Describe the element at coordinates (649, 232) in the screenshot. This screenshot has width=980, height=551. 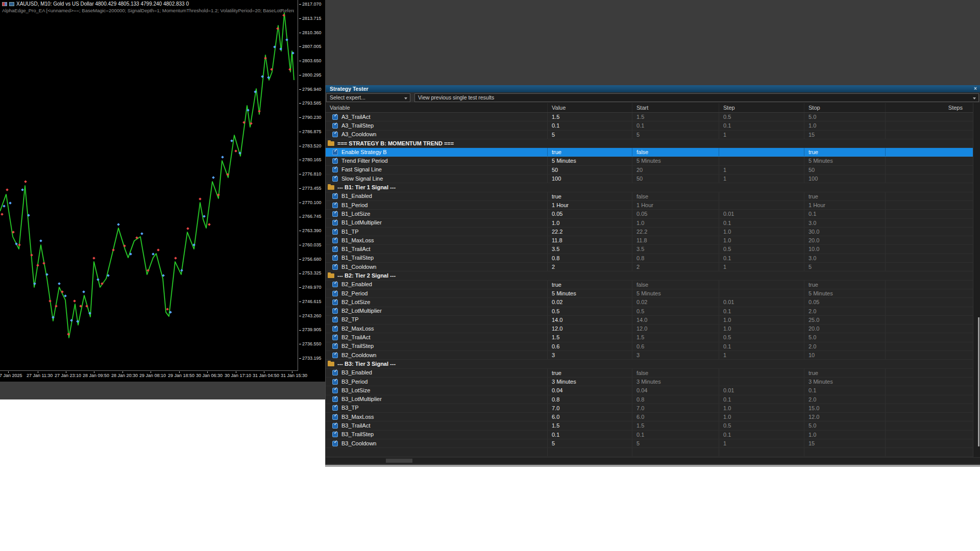
I see `table-row: B1_TP22.222.21.030.0` at that location.